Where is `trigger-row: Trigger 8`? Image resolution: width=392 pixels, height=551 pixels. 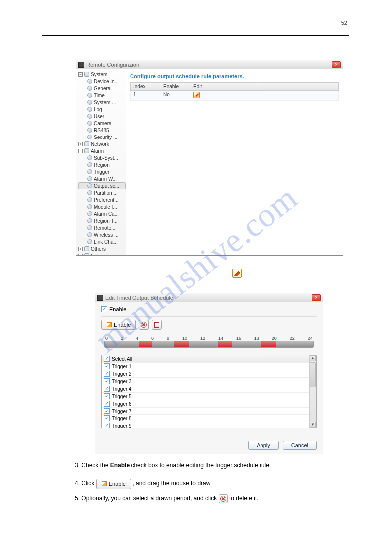
trigger-row: Trigger 8 is located at coordinates (209, 418).